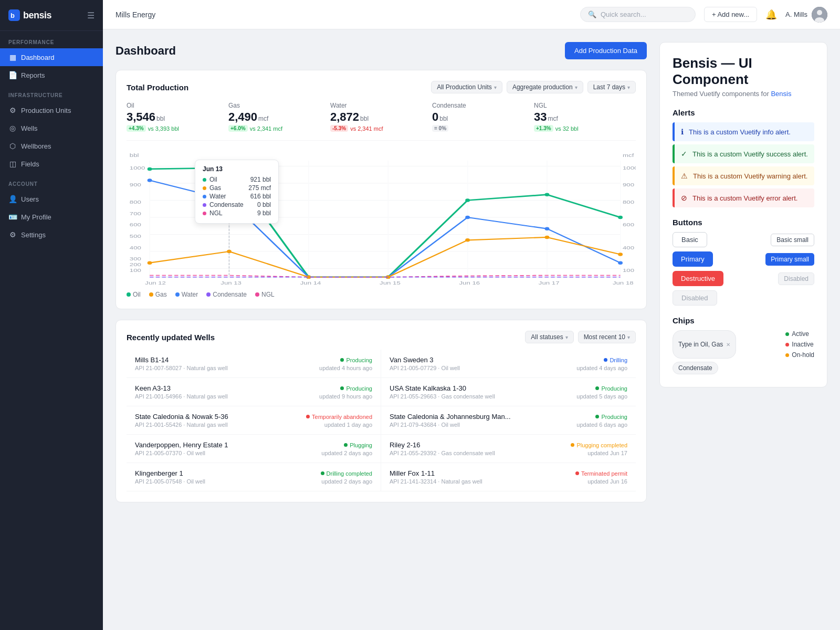 The image size is (840, 630). Describe the element at coordinates (479, 106) in the screenshot. I see `stat-condensate-label: Condensate` at that location.